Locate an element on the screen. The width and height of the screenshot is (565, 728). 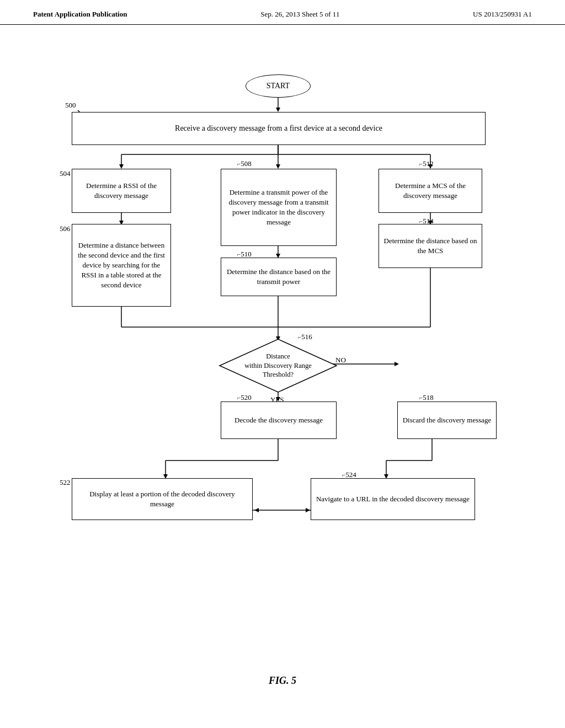
node-514: Determine the distance based on the MCS is located at coordinates (430, 246).